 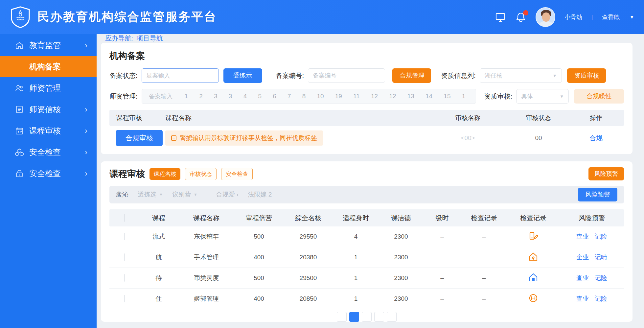 I want to click on col-header: 风险预警, so click(x=592, y=218).